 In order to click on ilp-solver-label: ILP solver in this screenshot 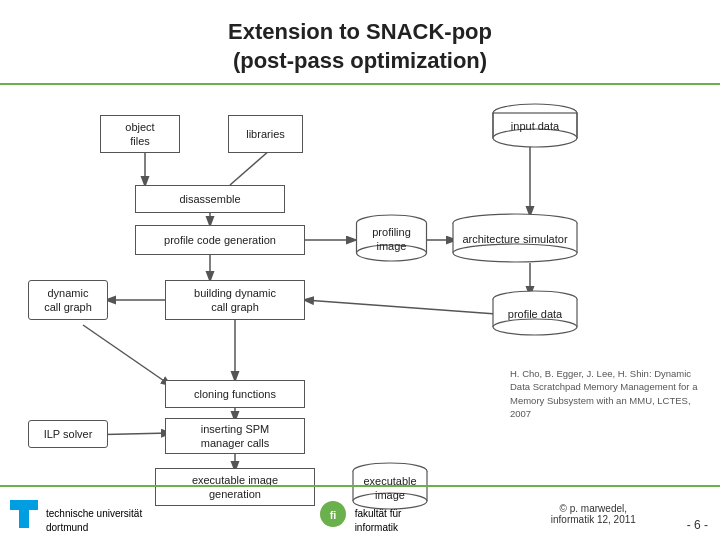, I will do `click(68, 434)`.